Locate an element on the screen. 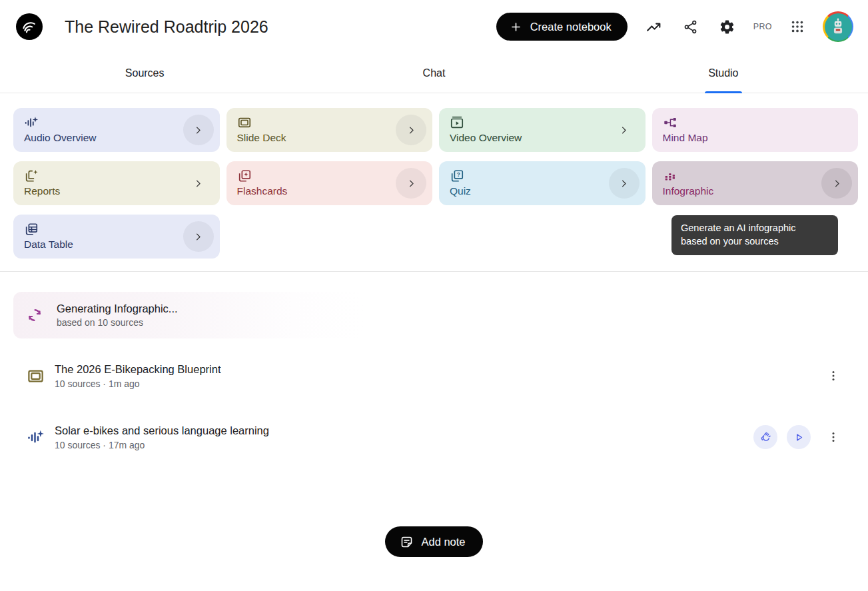 The height and width of the screenshot is (591, 868). tooltip-line2: based on your sources is located at coordinates (755, 241).